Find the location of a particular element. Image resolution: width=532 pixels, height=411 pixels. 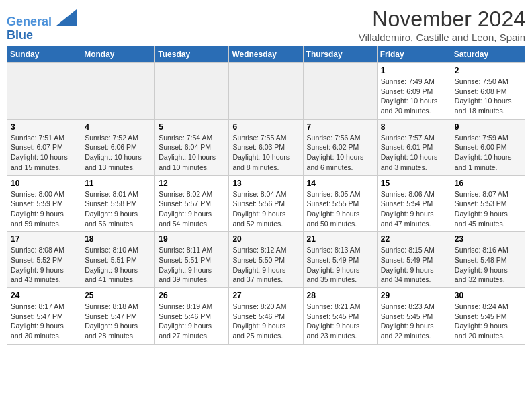

day-number: 25 is located at coordinates (118, 295).